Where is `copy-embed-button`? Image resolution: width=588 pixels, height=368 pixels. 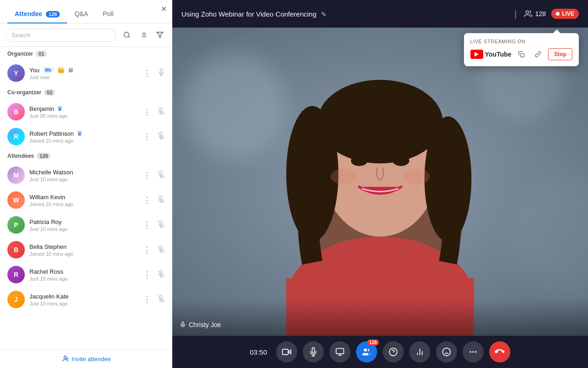 copy-embed-button is located at coordinates (521, 54).